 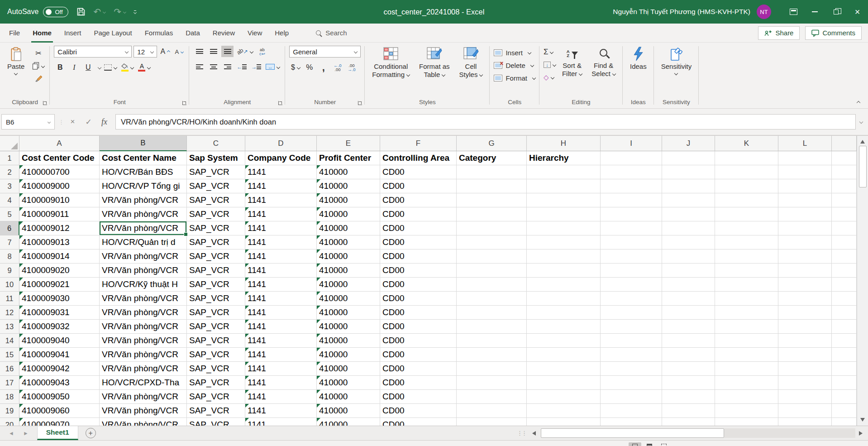 What do you see at coordinates (635, 444) in the screenshot?
I see `normal-view-button` at bounding box center [635, 444].